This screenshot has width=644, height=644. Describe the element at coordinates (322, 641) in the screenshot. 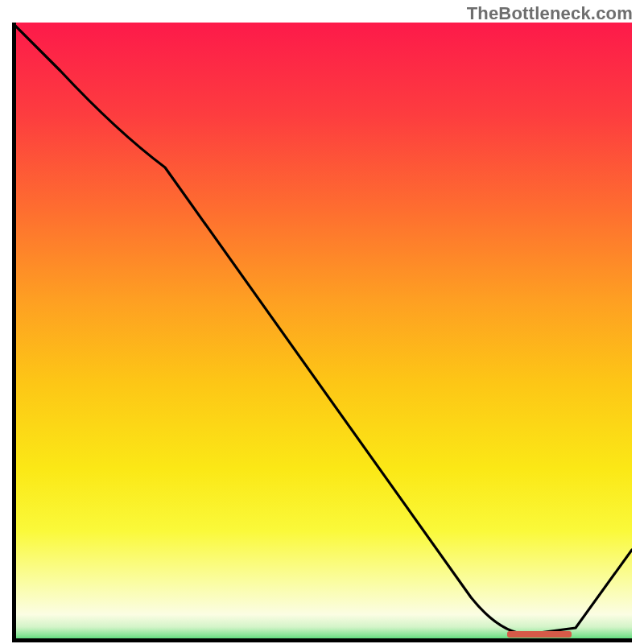

I see `x-axis-line` at that location.